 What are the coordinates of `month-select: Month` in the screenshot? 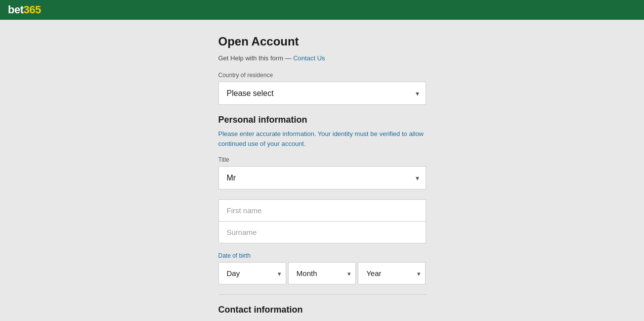 It's located at (322, 273).